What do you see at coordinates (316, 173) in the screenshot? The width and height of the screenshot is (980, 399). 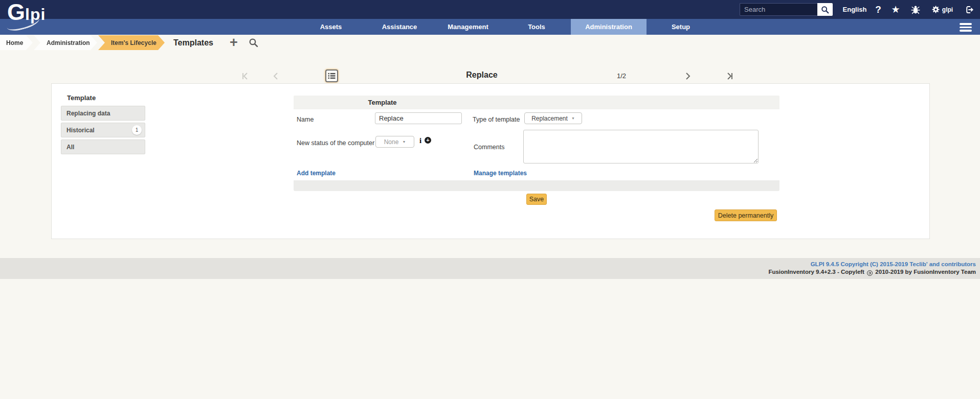 I see `add-template-link: Add template` at bounding box center [316, 173].